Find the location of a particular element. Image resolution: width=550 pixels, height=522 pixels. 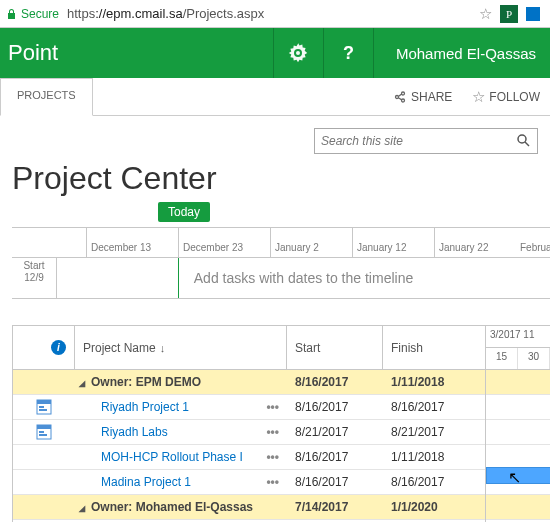

gantt-pane: 3/2017 11 1530 ↖ is located at coordinates (518, 424).